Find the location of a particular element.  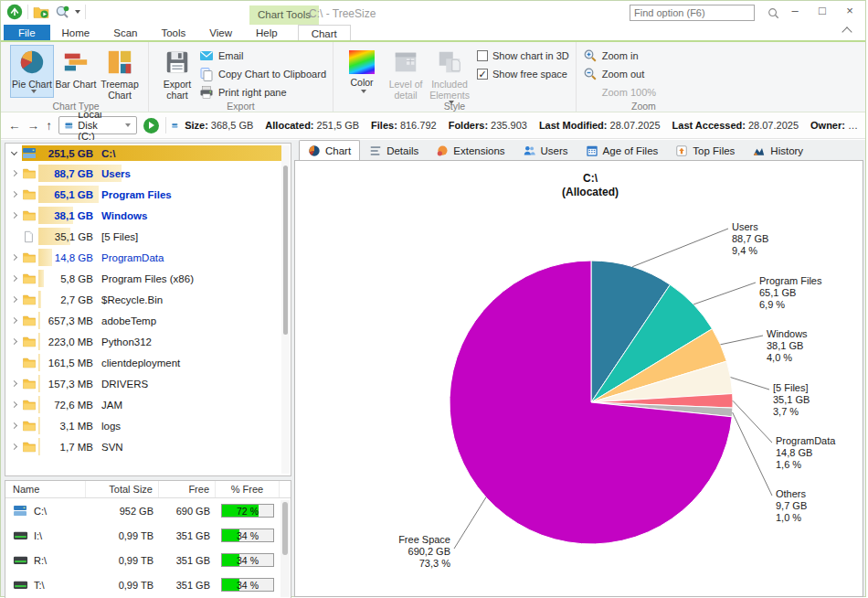

show-free-space-checkbox: ✓ Show free space is located at coordinates (523, 74).